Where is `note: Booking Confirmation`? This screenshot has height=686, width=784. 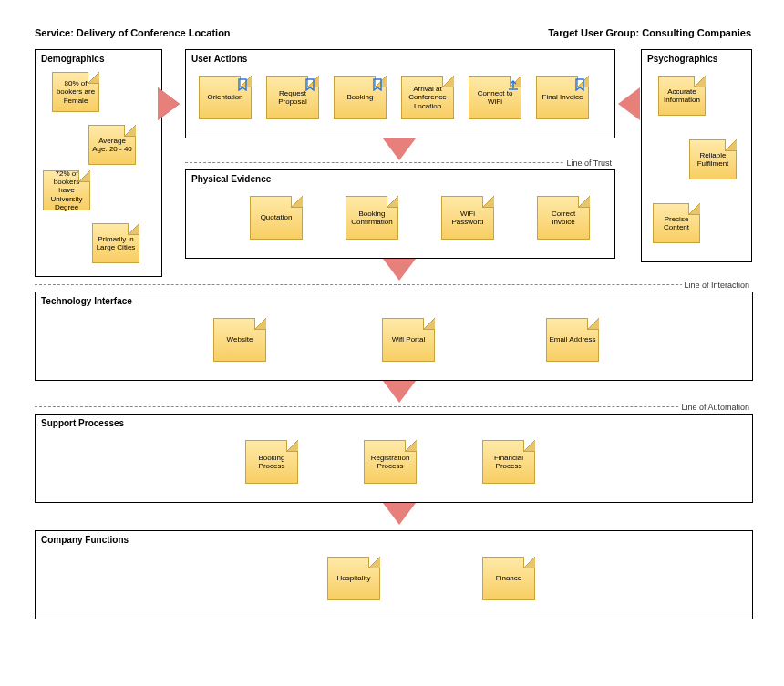
note: Booking Confirmation is located at coordinates (372, 218).